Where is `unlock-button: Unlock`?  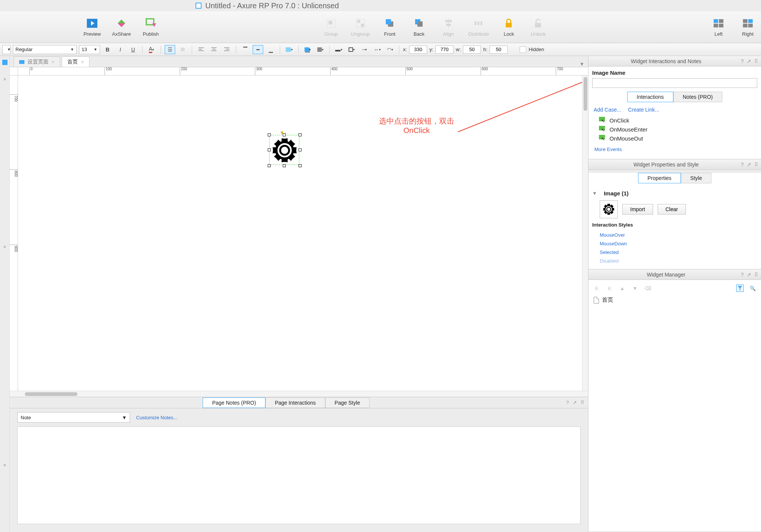 unlock-button: Unlock is located at coordinates (538, 27).